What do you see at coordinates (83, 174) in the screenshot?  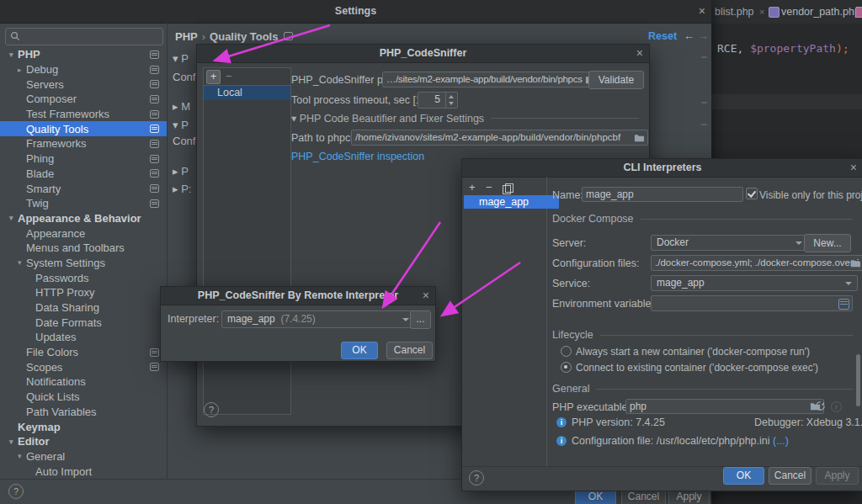 I see `sidebar-item-blade: Blade` at bounding box center [83, 174].